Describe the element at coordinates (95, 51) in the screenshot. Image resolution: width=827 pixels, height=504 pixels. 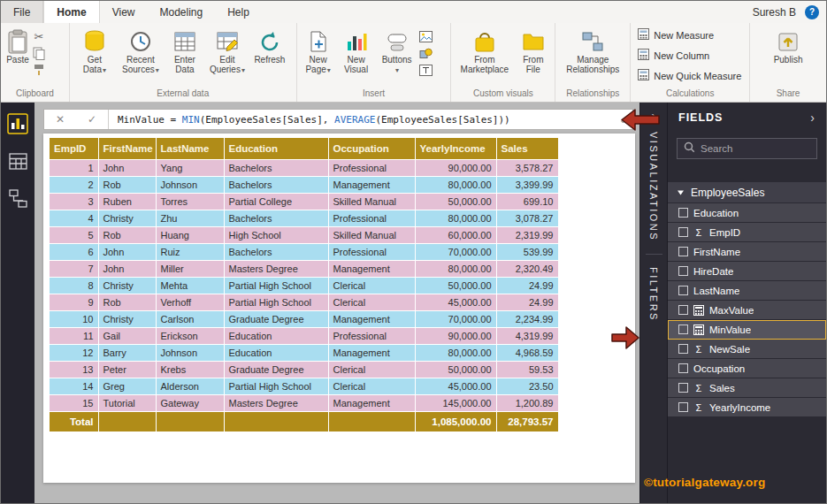
I see `get-data-button: GetData▾` at that location.